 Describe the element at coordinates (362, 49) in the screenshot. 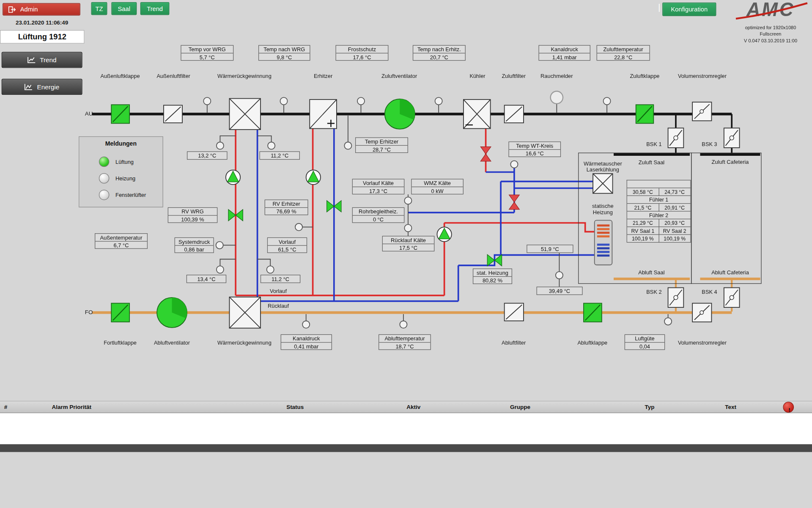

I see `gauge-label: Frostschutz` at that location.